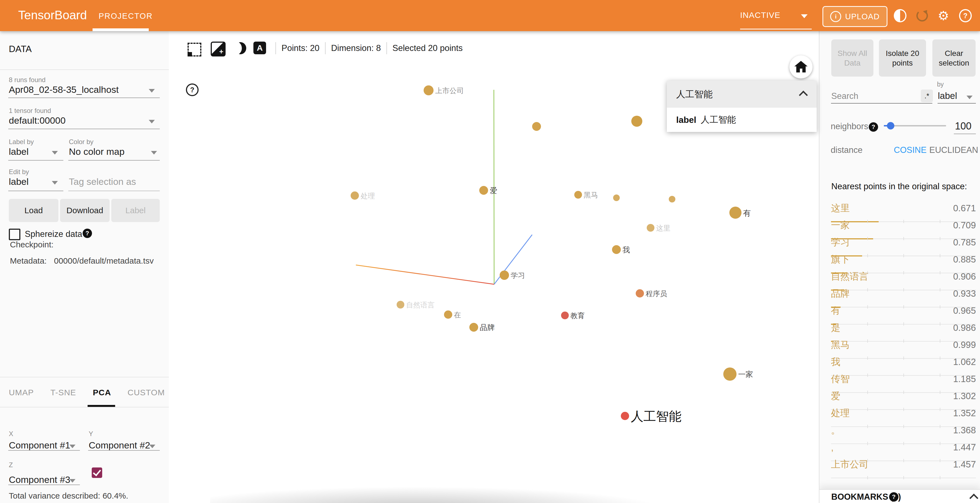 This screenshot has width=980, height=503. I want to click on tab-projector: PROJECTOR, so click(126, 16).